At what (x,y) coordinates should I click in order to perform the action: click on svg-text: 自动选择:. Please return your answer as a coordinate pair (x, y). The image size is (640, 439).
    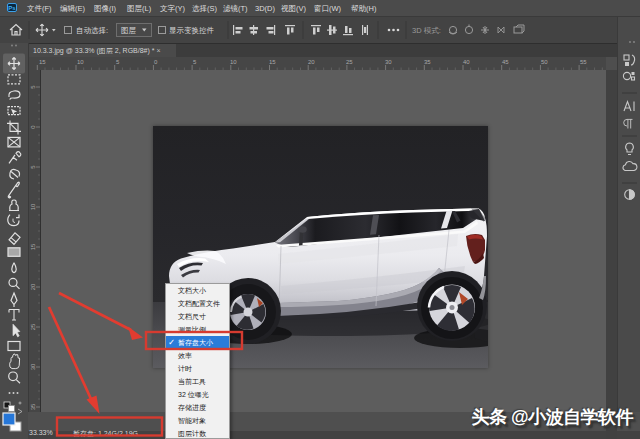
    Looking at the image, I should click on (92, 30).